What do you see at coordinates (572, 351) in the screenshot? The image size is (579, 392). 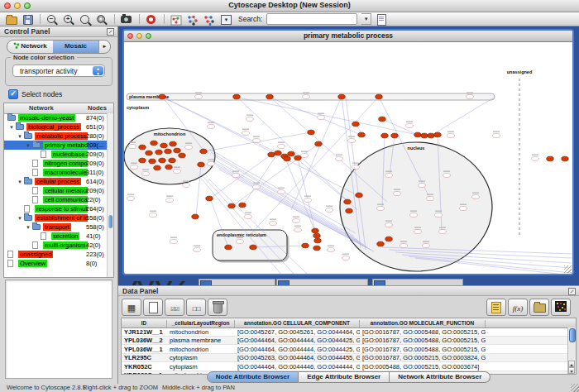 I see `table-scrollbar: ▲ ▼` at bounding box center [572, 351].